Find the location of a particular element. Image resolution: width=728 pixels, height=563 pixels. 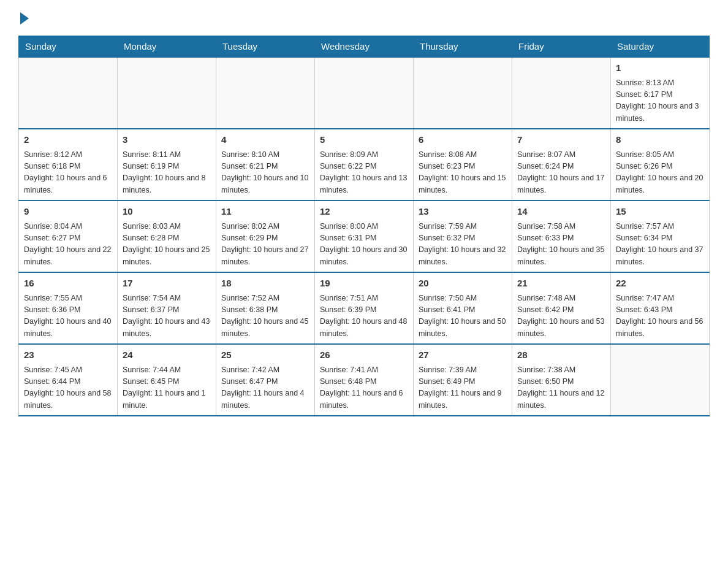

day-info: Sunrise: 7:39 AMSunset: 6:49 PMDaylight:… is located at coordinates (463, 388).